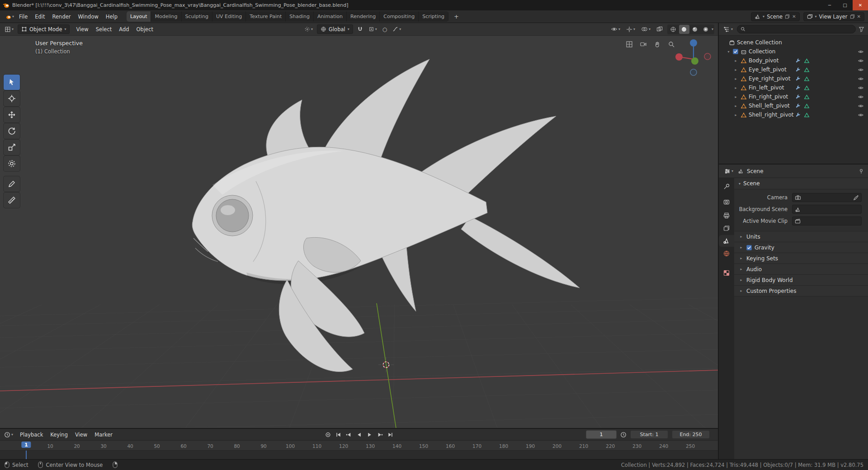  What do you see at coordinates (399, 16) in the screenshot?
I see `workspace-tab-compositing: Compositing` at bounding box center [399, 16].